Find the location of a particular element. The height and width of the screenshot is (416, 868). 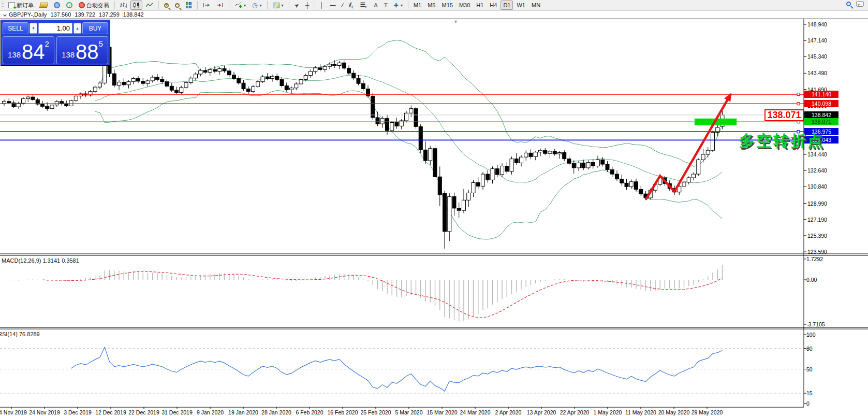

buy-price-prefix: 138 is located at coordinates (68, 55).